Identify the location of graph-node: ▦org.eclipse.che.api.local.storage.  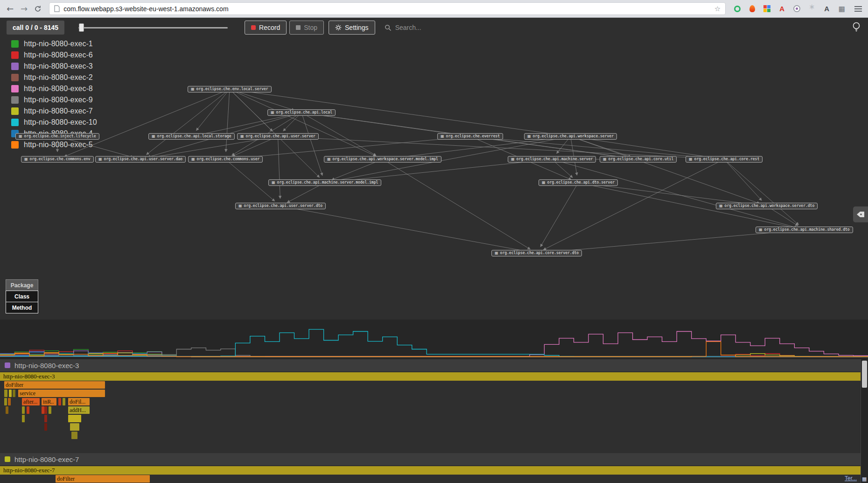
(191, 136).